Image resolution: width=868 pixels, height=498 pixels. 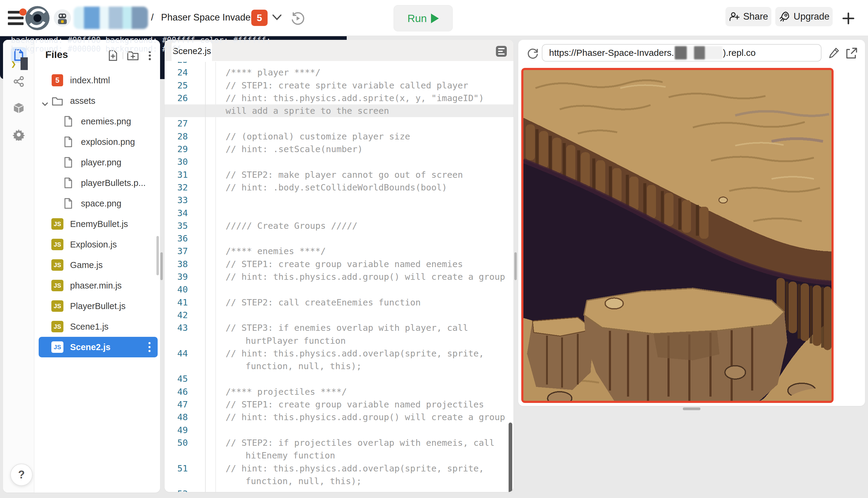 What do you see at coordinates (339, 111) in the screenshot?
I see `code-line-wrap: will add a sprite to the screen` at bounding box center [339, 111].